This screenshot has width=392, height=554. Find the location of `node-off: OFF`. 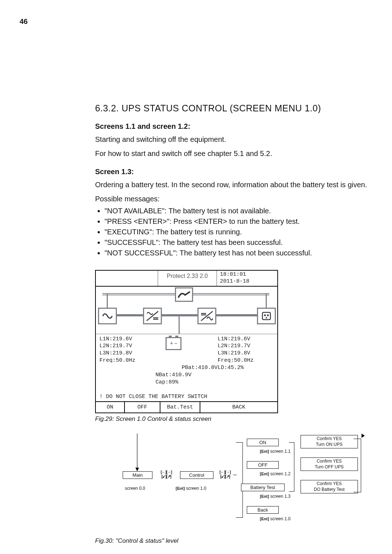

node-off: OFF is located at coordinates (263, 465).